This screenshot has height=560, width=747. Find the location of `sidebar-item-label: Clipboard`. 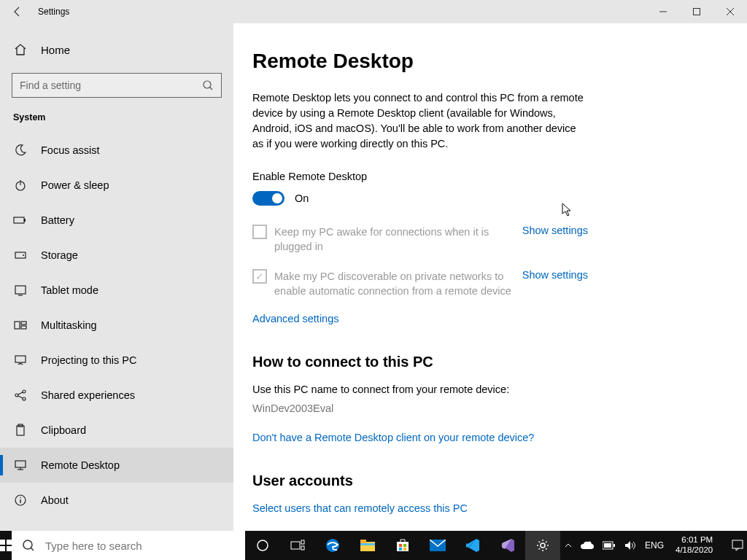

sidebar-item-label: Clipboard is located at coordinates (63, 430).